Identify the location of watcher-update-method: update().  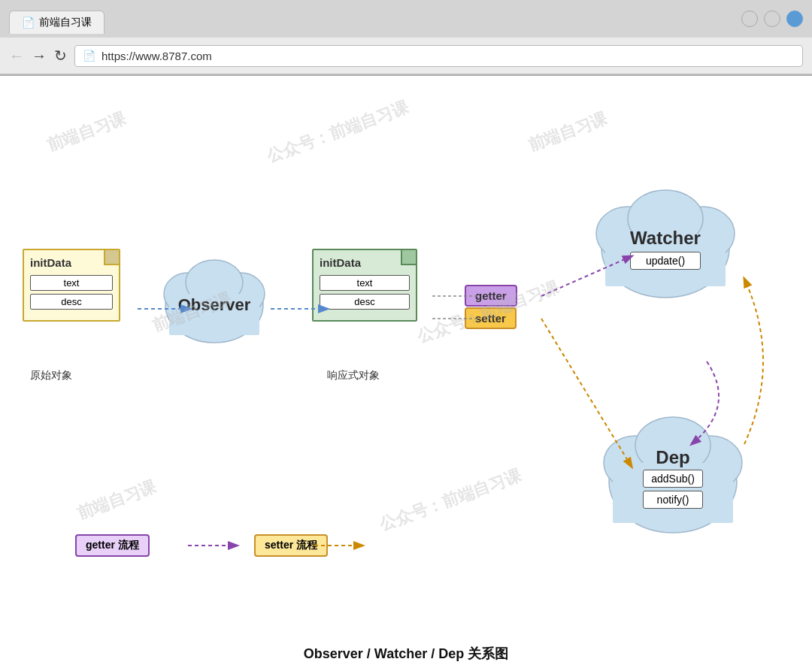
(665, 261).